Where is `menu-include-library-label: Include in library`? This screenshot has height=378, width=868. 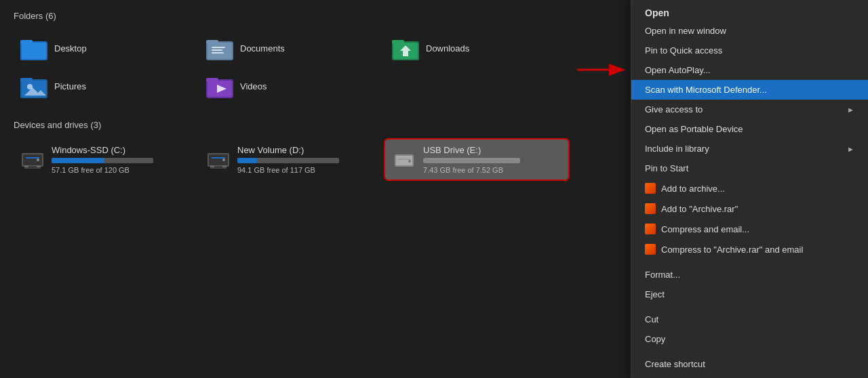
menu-include-library-label: Include in library is located at coordinates (677, 149).